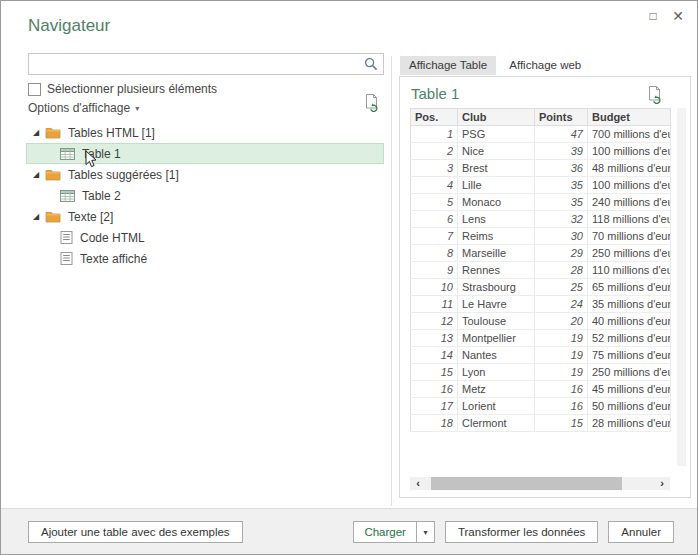 Image resolution: width=698 pixels, height=555 pixels. I want to click on table-row: 12Toulouse2040 millions d'euros, so click(541, 322).